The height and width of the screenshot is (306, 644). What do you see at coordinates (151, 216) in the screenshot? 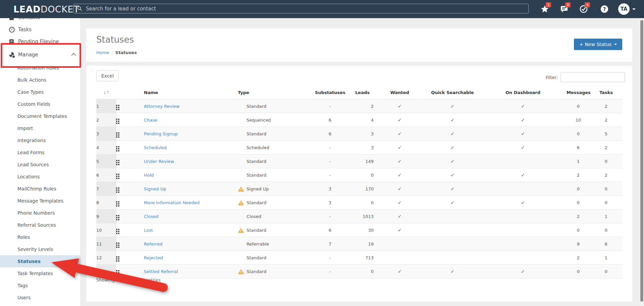
I see `status-name-link: Closed` at bounding box center [151, 216].